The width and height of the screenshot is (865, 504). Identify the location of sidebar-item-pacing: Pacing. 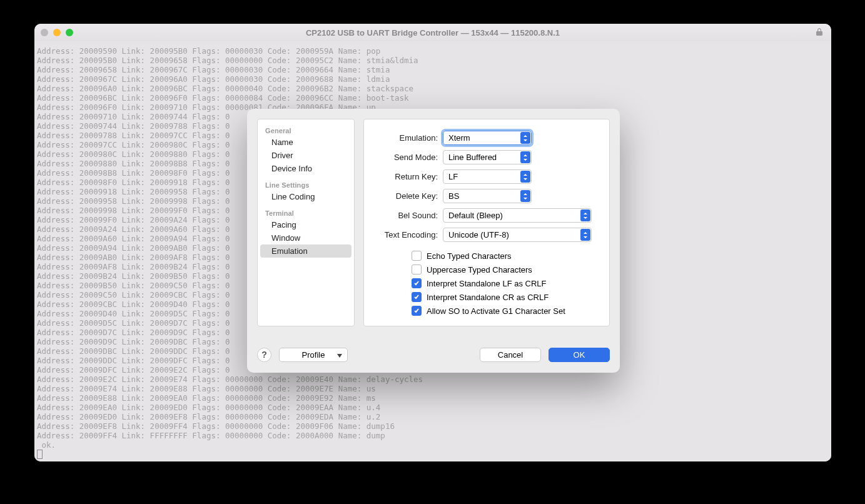
(306, 225).